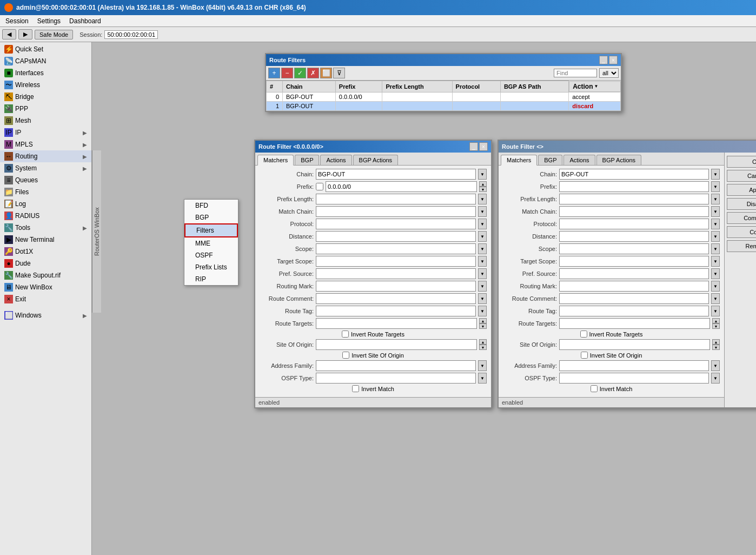 This screenshot has width=756, height=555. Describe the element at coordinates (604, 60) in the screenshot. I see `minimize-button: _` at that location.